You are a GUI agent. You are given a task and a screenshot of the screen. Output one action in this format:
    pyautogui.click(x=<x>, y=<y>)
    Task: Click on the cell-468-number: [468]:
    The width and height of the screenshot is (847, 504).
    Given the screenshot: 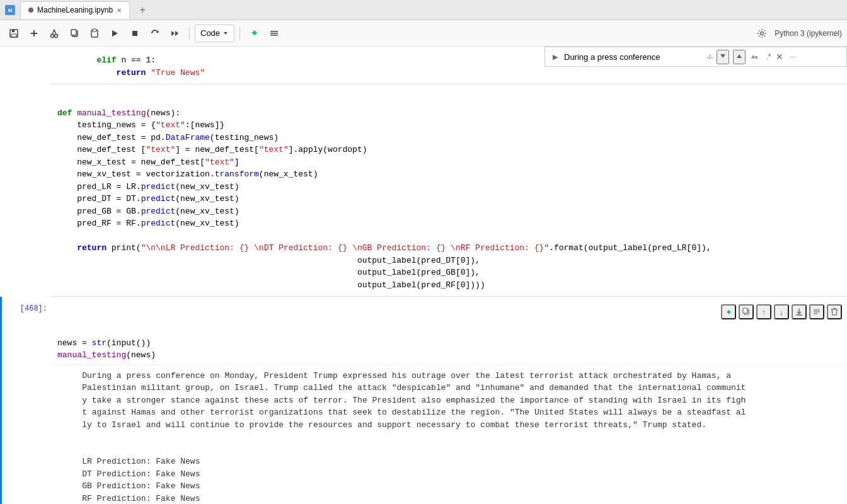 What is the action you would take?
    pyautogui.click(x=27, y=402)
    